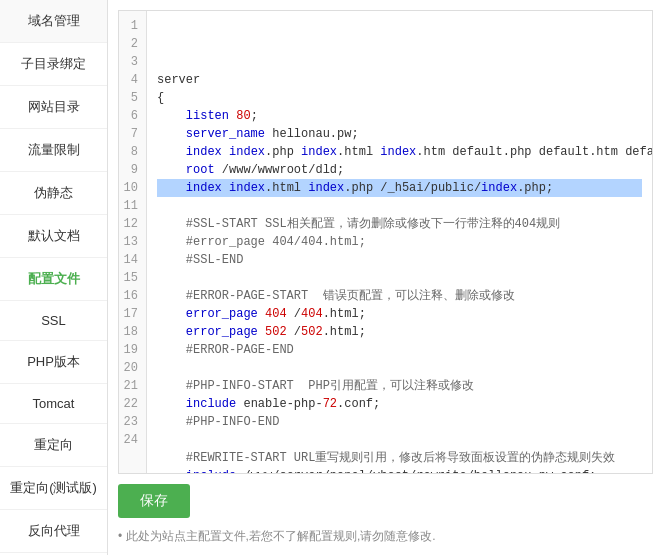 The image size is (663, 555). Describe the element at coordinates (132, 260) in the screenshot. I see `line-number-14: 14` at that location.